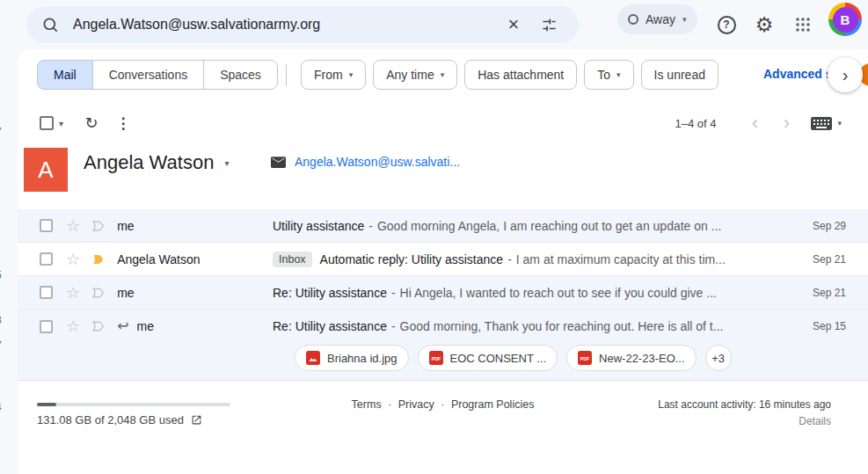 The width and height of the screenshot is (868, 474). I want to click on more-options-button: ⋮, so click(123, 123).